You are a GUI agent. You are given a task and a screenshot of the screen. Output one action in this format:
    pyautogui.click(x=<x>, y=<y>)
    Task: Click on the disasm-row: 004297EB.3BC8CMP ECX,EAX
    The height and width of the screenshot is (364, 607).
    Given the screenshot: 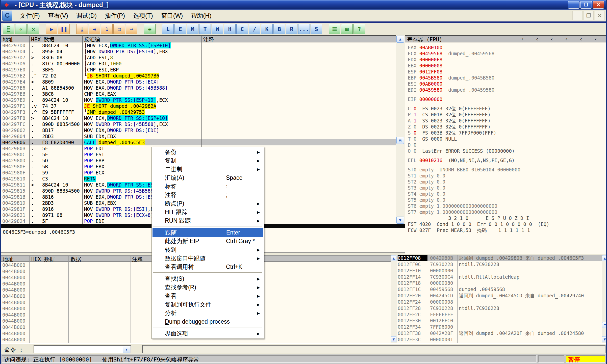 What is the action you would take?
    pyautogui.click(x=198, y=94)
    